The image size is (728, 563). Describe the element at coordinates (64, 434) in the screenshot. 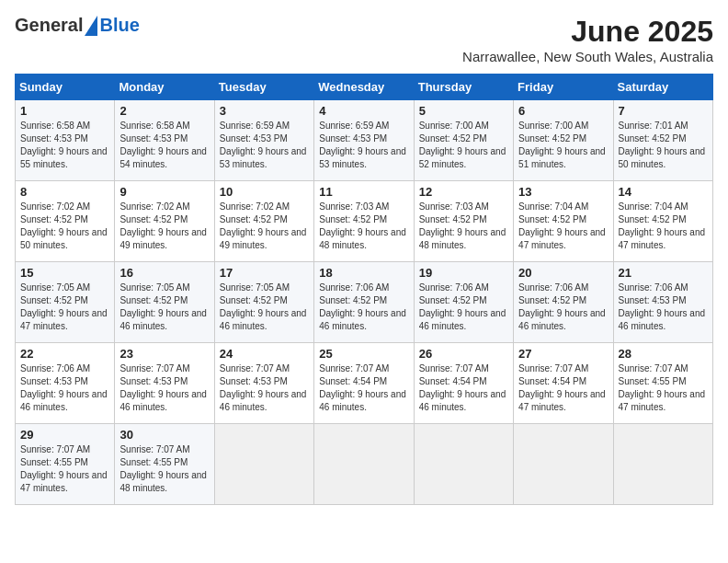

I see `day-number: 29` at that location.